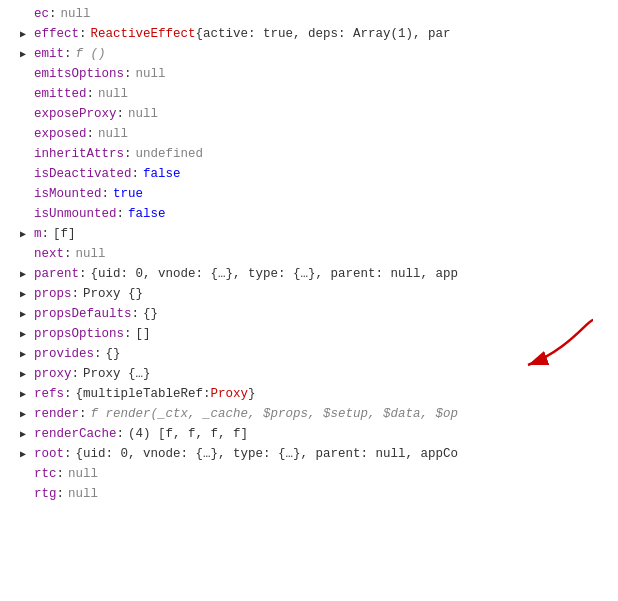 This screenshot has height=601, width=618. What do you see at coordinates (309, 474) in the screenshot?
I see `list-item: rtc: null` at bounding box center [309, 474].